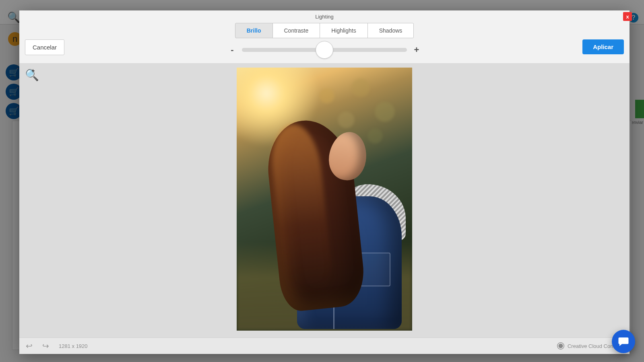 The width and height of the screenshot is (644, 362). I want to click on modal-header: x Lighting Brillo Contraste Highlights S…, so click(324, 37).